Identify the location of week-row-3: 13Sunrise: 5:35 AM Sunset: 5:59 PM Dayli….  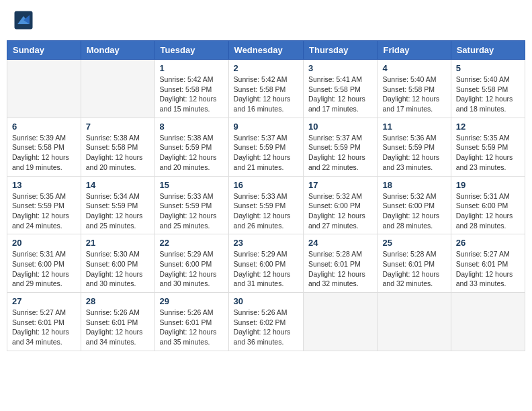
(266, 205).